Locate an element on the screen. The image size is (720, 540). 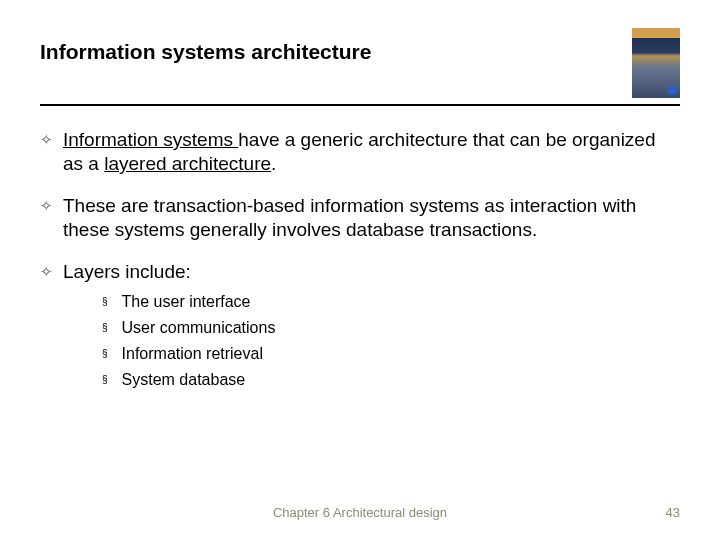
bullet-item: ✧ Layers include: is located at coordinates (360, 272).